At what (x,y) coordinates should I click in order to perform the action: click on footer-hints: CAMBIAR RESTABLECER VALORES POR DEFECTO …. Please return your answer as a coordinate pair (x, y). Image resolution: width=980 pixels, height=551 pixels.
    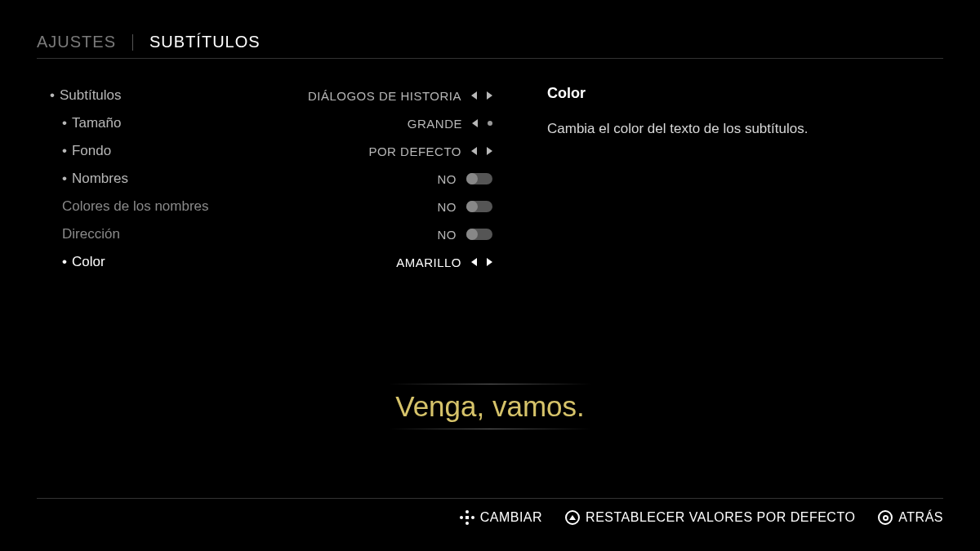
    Looking at the image, I should click on (490, 511).